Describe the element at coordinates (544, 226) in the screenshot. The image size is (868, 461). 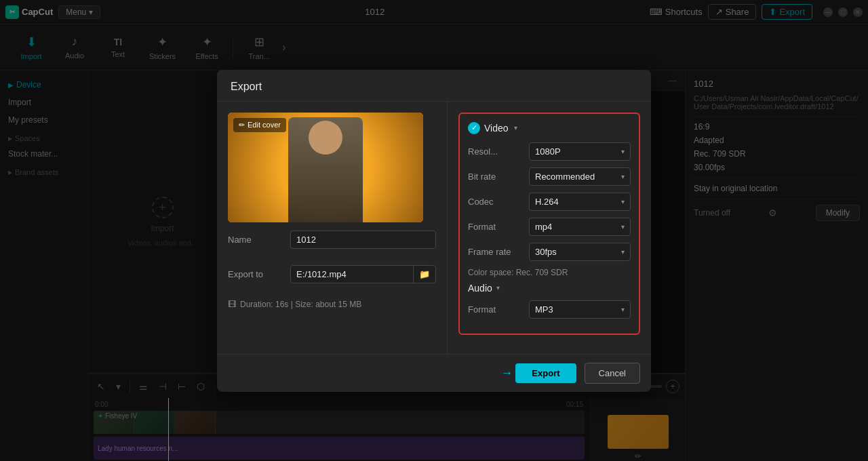
I see `format-value: mp4` at that location.